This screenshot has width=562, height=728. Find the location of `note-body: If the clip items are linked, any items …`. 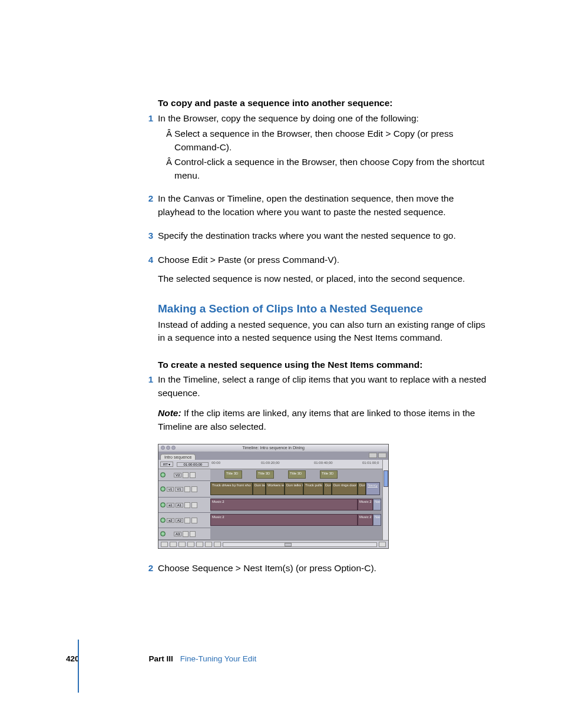

note-body: If the clip items are linked, any items … is located at coordinates (316, 420).